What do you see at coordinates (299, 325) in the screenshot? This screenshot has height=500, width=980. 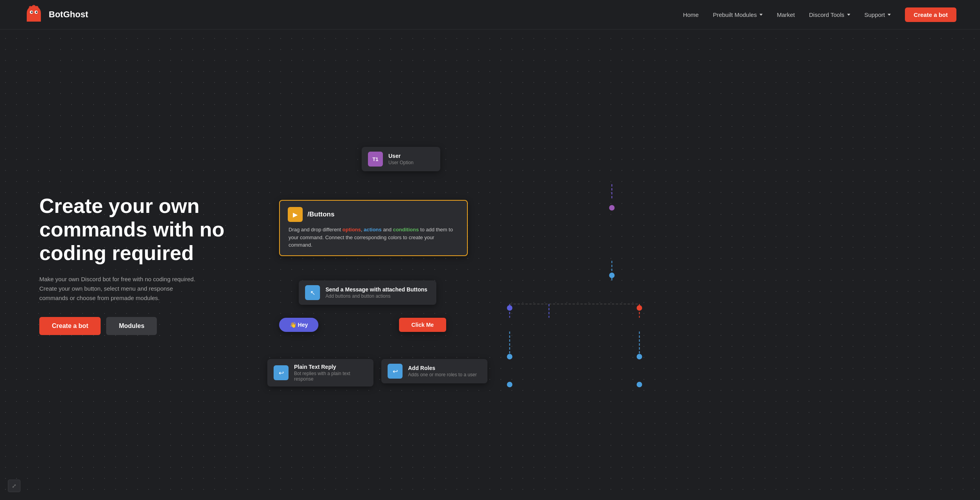 I see `hey-label: 👋 Hey` at bounding box center [299, 325].